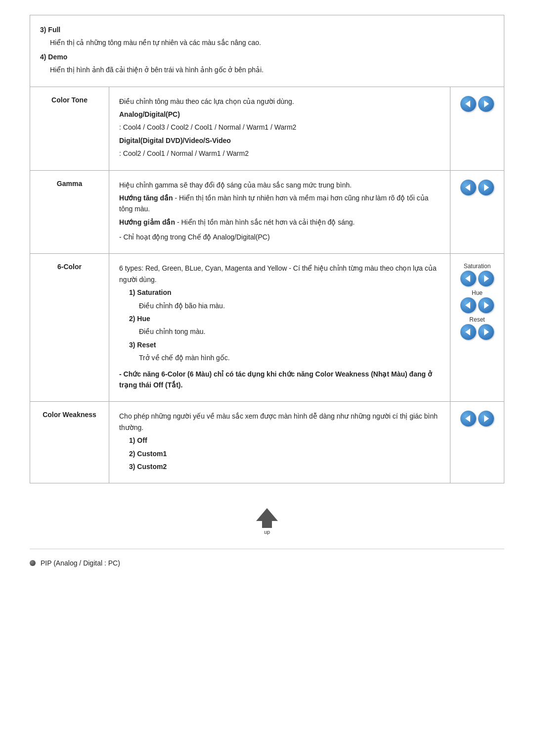  Describe the element at coordinates (477, 104) in the screenshot. I see `color-tone-arrow-pair` at that location.